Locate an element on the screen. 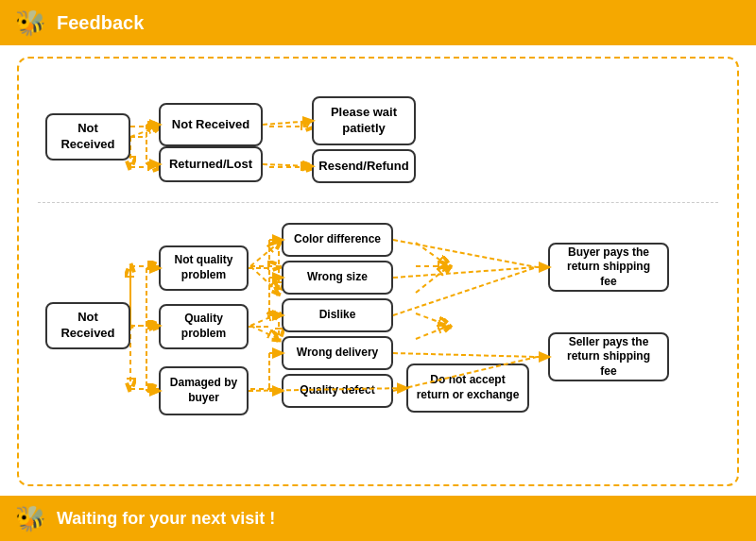  footer: 🐝 Waiting for your next visit ! is located at coordinates (378, 518).